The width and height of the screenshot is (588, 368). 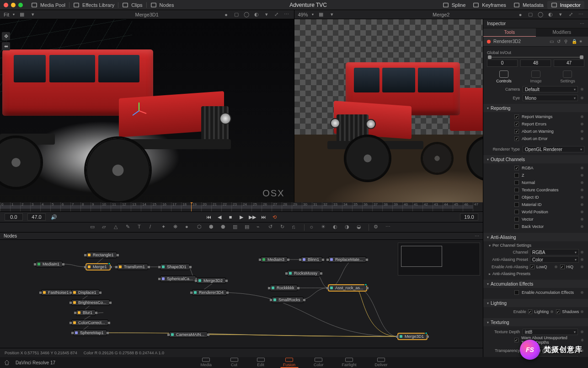 What do you see at coordinates (325, 227) in the screenshot?
I see `tool-icon: ☀` at bounding box center [325, 227].